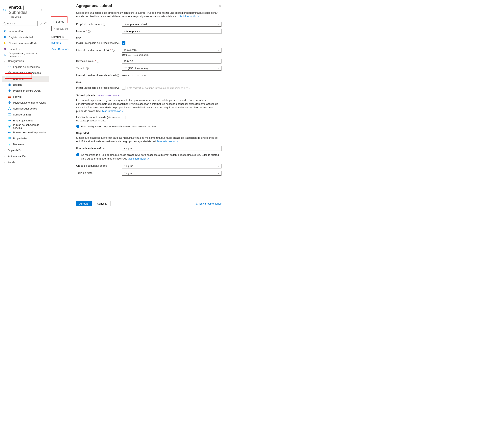 Image resolution: width=487 pixels, height=448 pixels. Describe the element at coordinates (25, 96) in the screenshot. I see `nav-firewall: Firewall` at that location.